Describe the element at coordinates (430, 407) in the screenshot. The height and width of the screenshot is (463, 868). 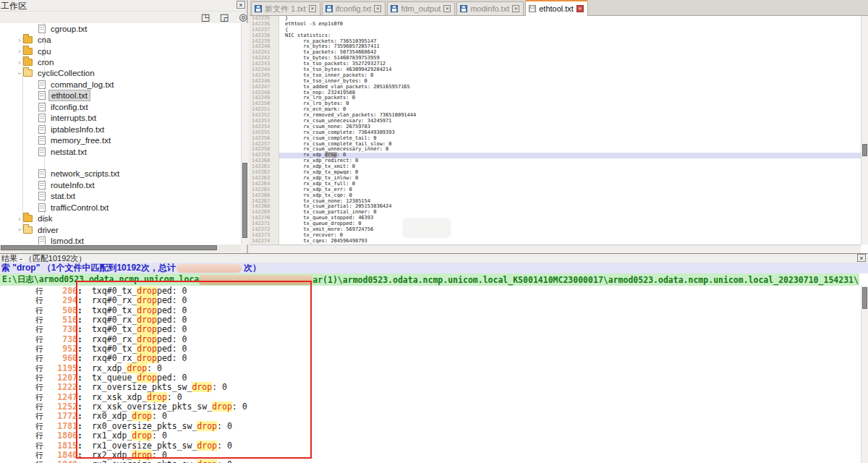
I see `match-row: 行1252:rx_xsk_oversize_pkts_sw_drop: 0` at that location.